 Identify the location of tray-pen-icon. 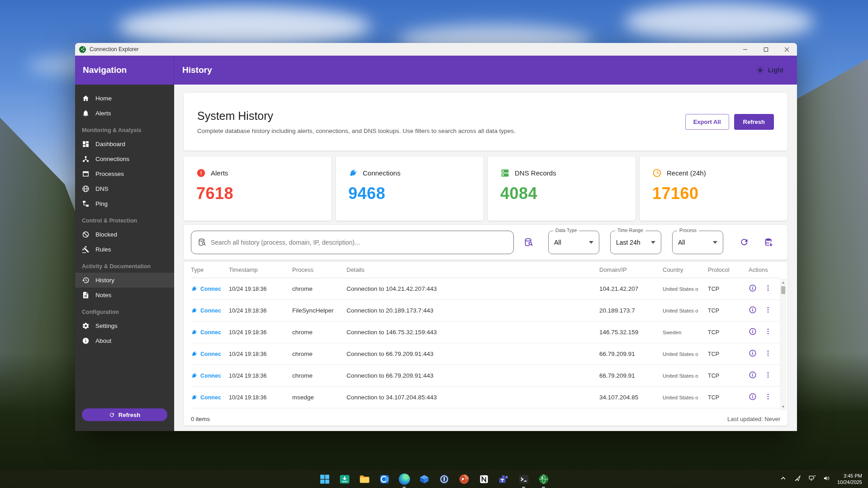
(798, 479).